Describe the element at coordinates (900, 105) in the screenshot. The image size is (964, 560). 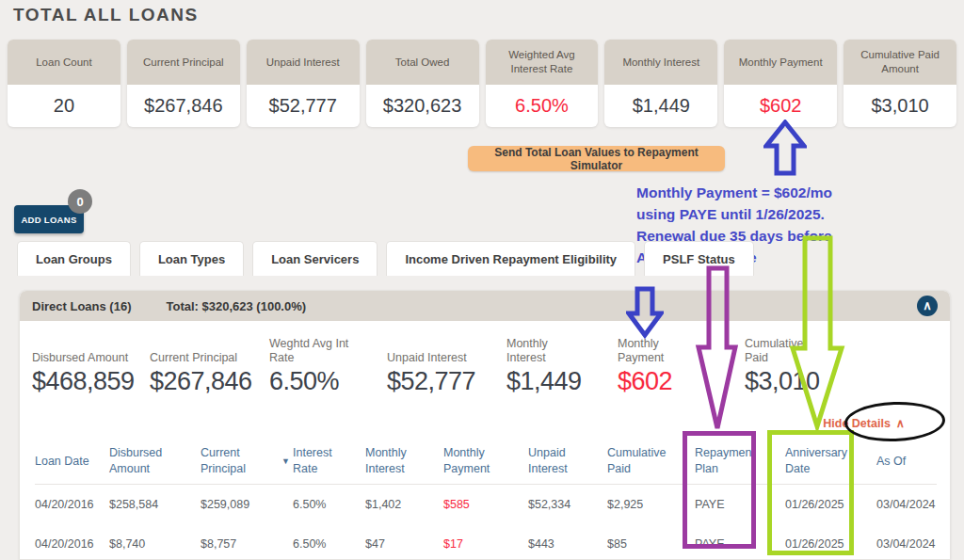
I see `card-value: $3,010` at that location.